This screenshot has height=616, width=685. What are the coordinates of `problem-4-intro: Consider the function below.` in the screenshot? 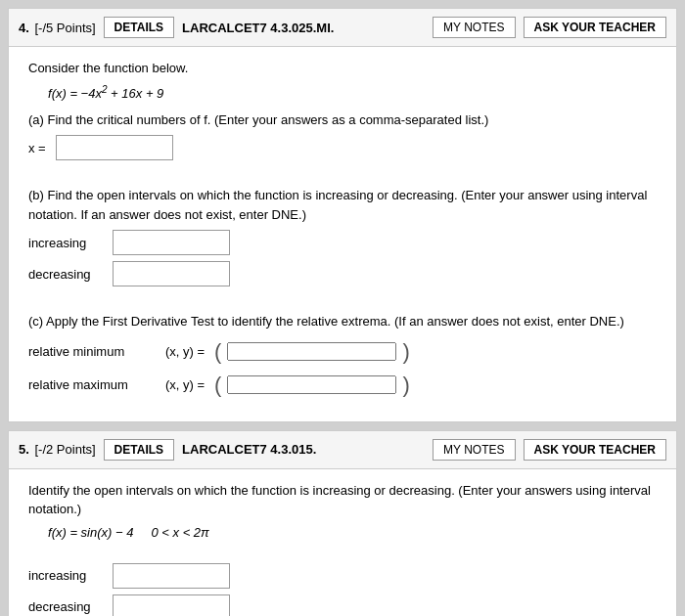 It's located at (342, 68).